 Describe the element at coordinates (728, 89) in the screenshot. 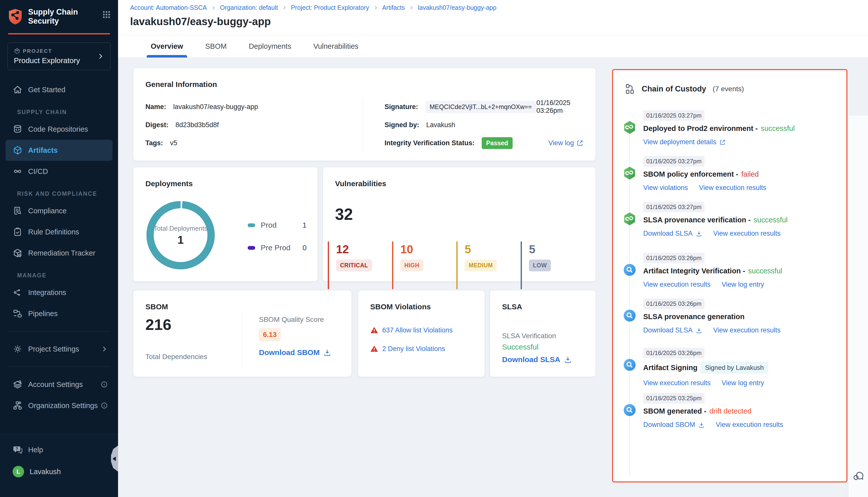

I see `chain-events-count: (7 events)` at that location.